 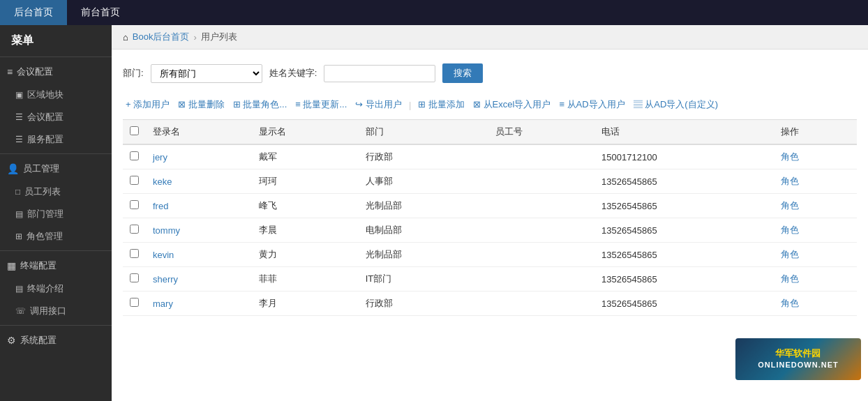 I want to click on nav-item-frontend: 前台首页, so click(x=100, y=13).